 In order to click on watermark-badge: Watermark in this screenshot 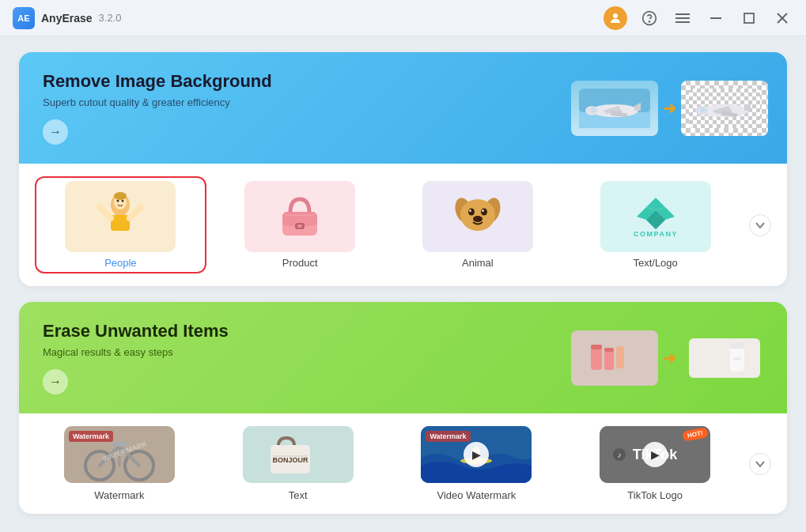, I will do `click(91, 436)`.